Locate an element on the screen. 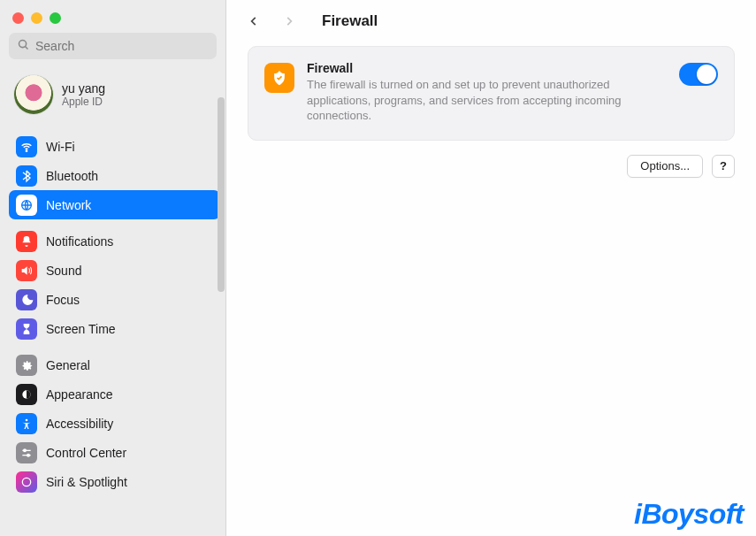 The height and width of the screenshot is (536, 756). wifi-icon is located at coordinates (27, 147).